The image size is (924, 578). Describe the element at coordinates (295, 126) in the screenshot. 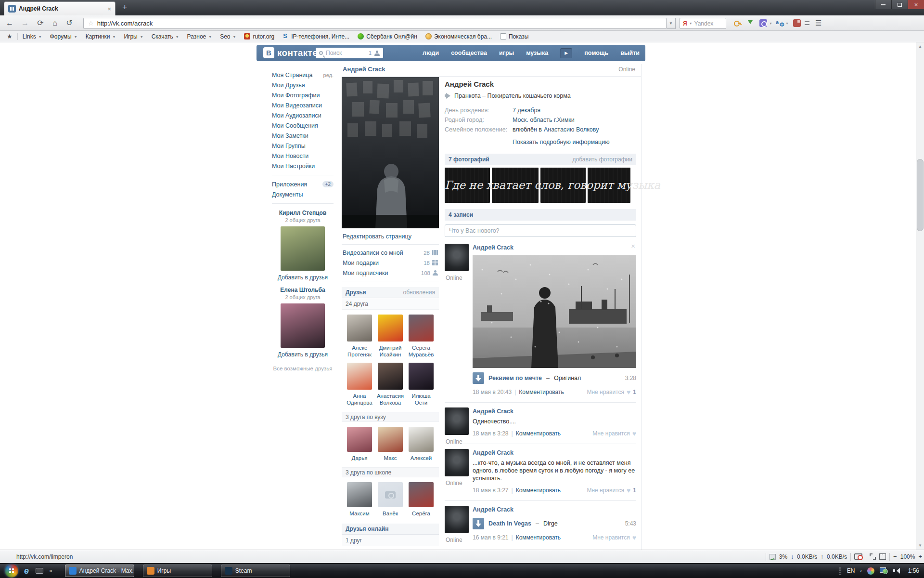

I see `sidebar-link: Мои Сообщения` at that location.